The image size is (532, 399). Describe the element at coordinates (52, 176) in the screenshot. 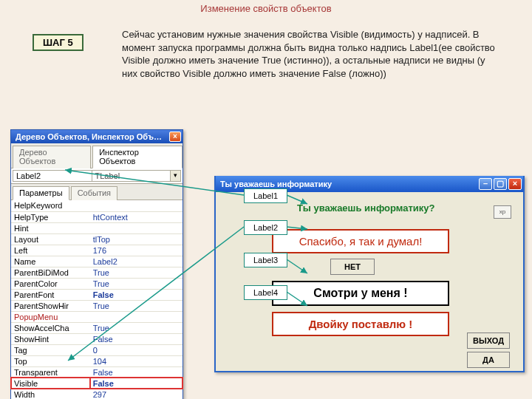

I see `combo-name: Label2` at that location.